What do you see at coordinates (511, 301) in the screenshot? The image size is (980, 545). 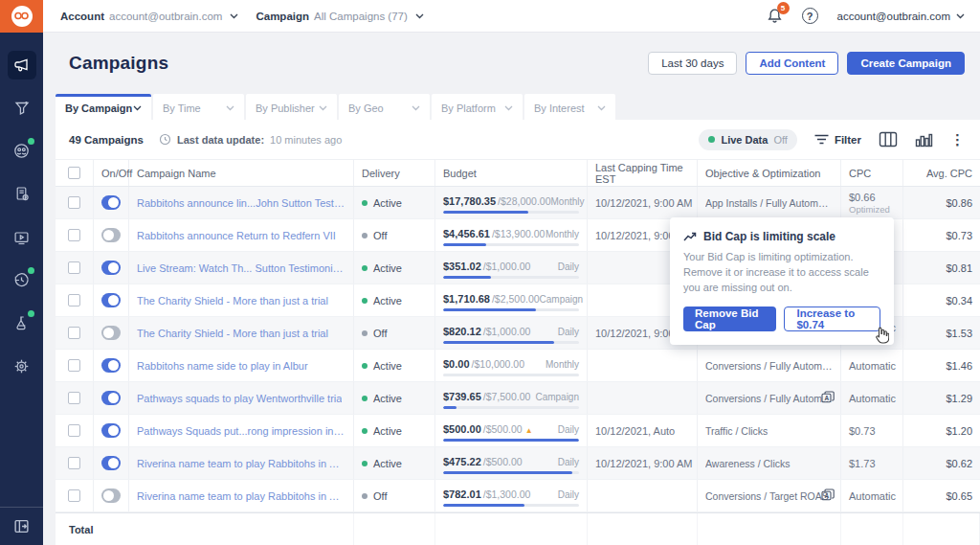 I see `budget-cell: $1,710.68/$2,500.00▲Campaign` at bounding box center [511, 301].